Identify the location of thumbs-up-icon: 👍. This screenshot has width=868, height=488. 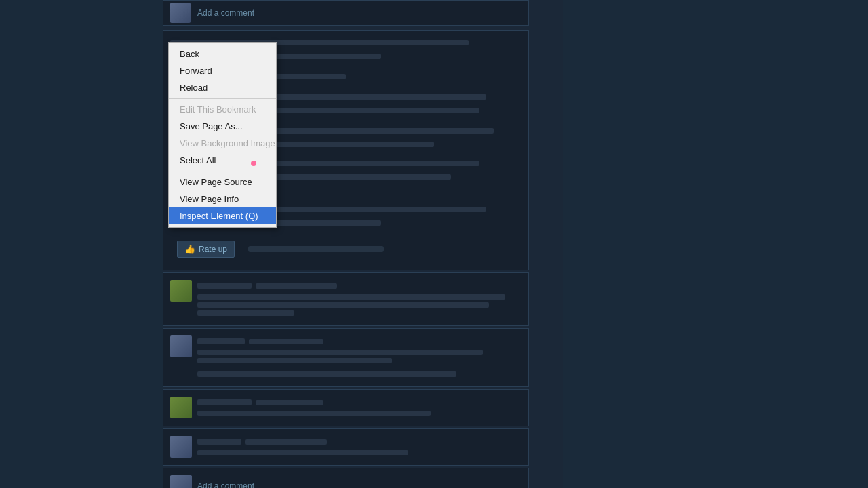
(190, 249).